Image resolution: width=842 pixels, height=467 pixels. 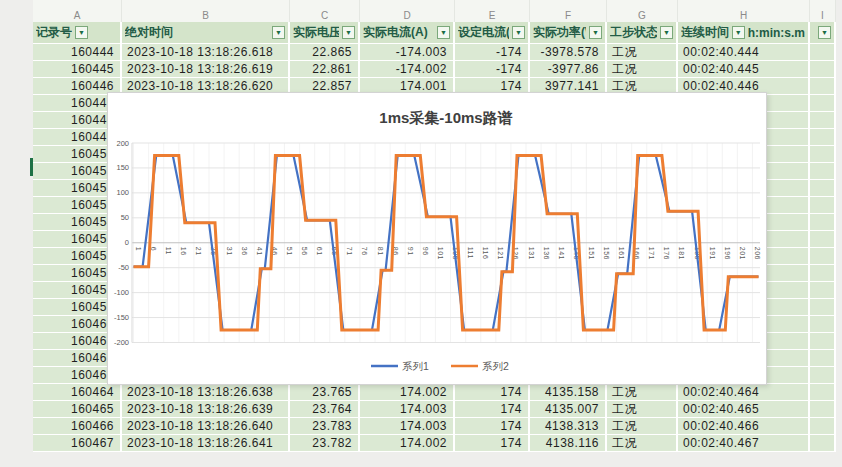 I want to click on cell-col2: 2023-10-18 13:18:26.639, so click(x=206, y=410).